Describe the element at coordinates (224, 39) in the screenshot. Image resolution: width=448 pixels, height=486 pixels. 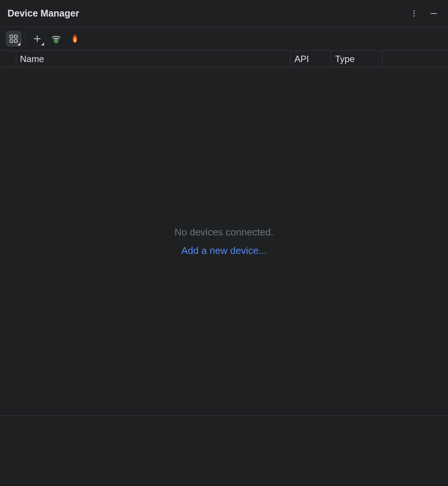
I see `toolbar` at that location.